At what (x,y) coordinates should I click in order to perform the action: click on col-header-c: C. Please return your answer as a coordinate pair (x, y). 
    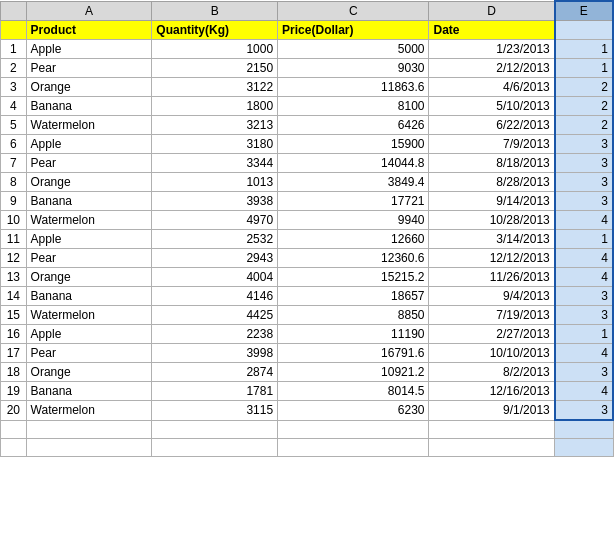
    Looking at the image, I should click on (354, 11).